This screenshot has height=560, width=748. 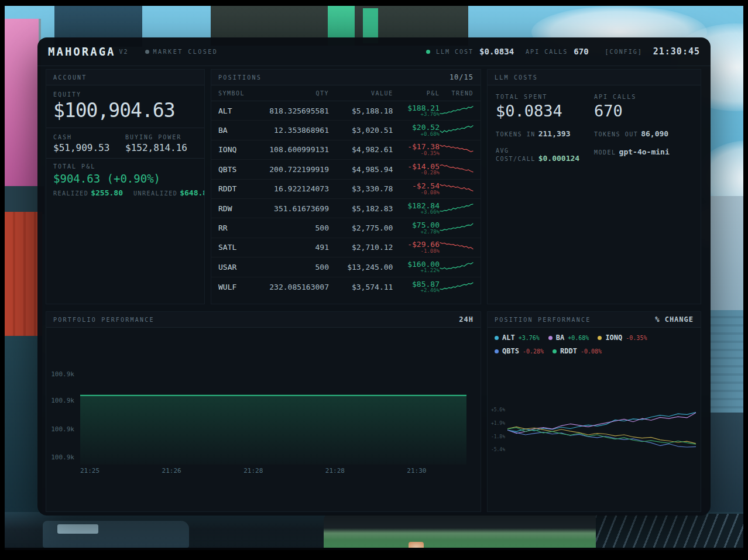 I want to click on position-symbol: USAR, so click(x=236, y=267).